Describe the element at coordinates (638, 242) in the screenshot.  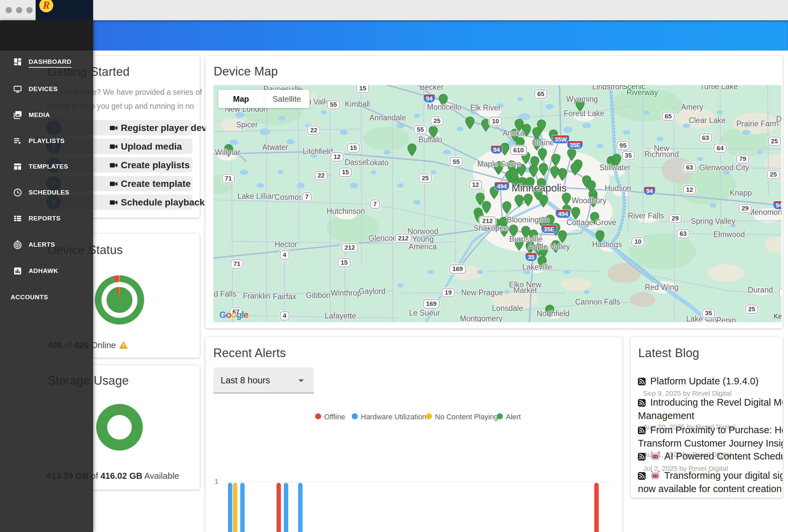
I see `route-shield-10: 10` at that location.